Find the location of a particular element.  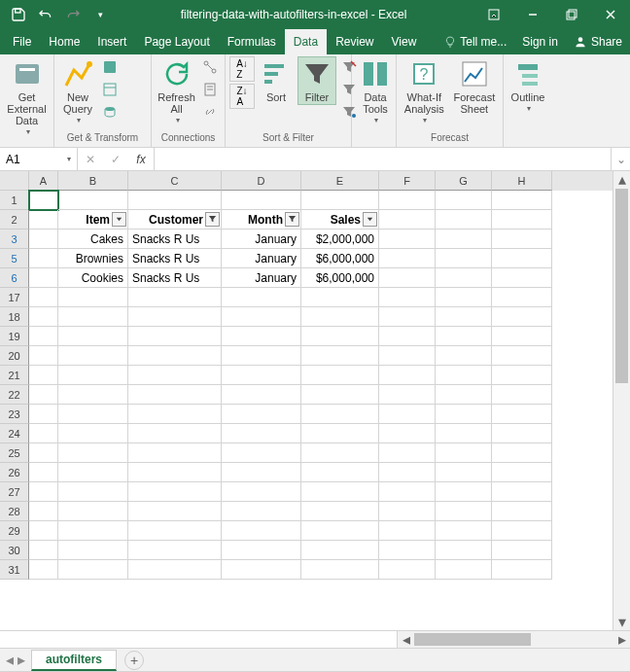

prev-sheet-icon: ◂ is located at coordinates (10, 659).